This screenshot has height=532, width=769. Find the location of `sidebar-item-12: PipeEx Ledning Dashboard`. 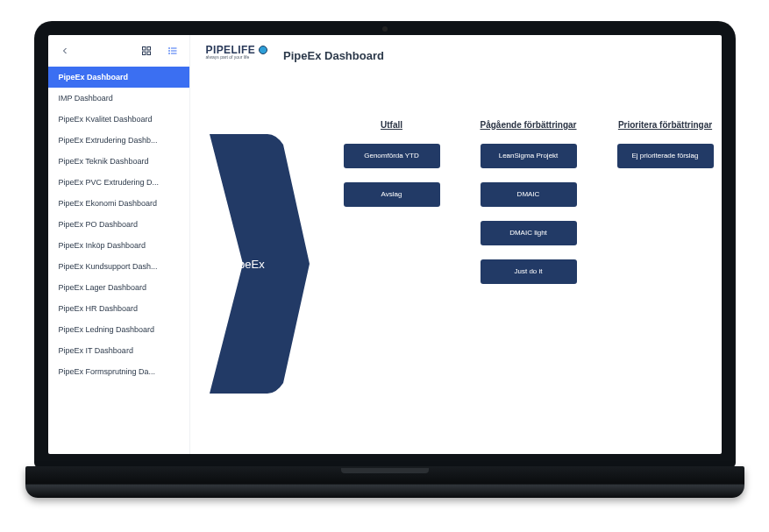

sidebar-item-12: PipeEx Ledning Dashboard is located at coordinates (119, 330).